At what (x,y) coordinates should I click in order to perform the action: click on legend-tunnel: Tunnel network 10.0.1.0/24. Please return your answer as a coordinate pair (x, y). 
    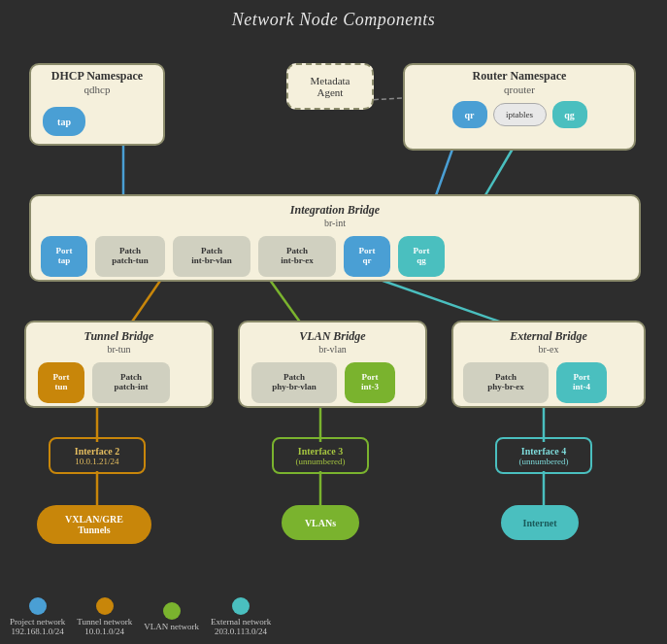
    Looking at the image, I should click on (105, 617).